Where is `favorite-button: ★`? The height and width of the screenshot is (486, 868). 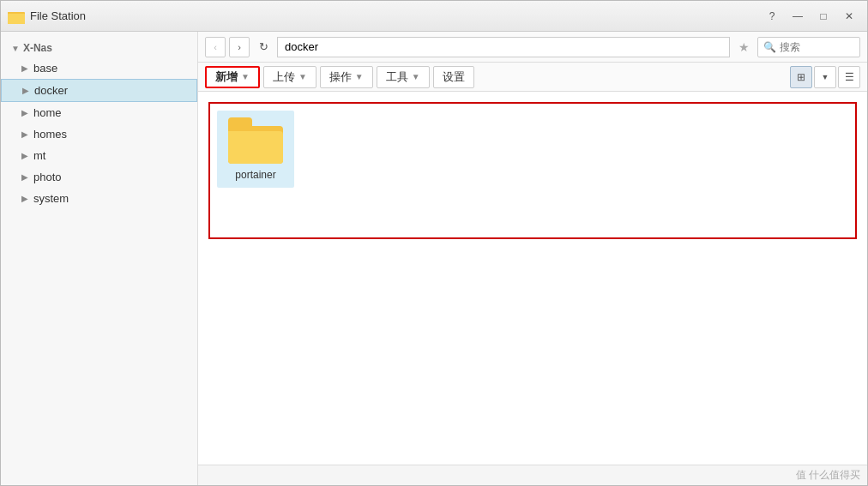
favorite-button: ★ is located at coordinates (744, 47).